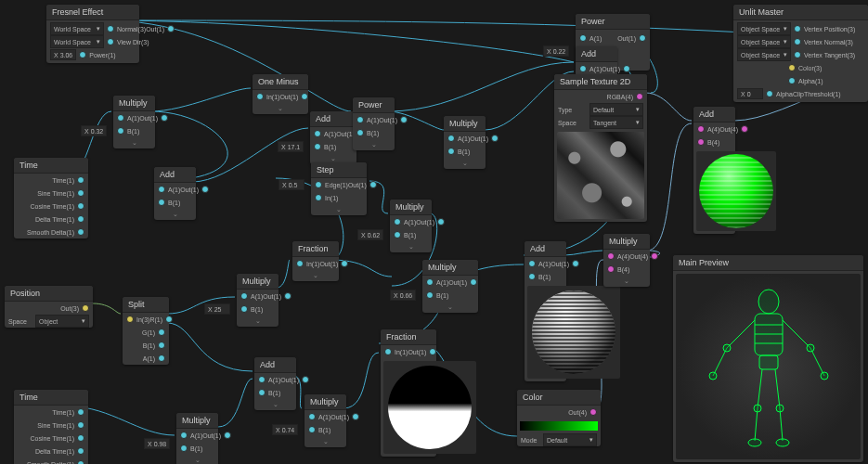 The image size is (868, 464). What do you see at coordinates (410, 226) in the screenshot?
I see `node-multiply: Multiply A(1)Out(1) X 0.62B(1) ⌄` at bounding box center [410, 226].